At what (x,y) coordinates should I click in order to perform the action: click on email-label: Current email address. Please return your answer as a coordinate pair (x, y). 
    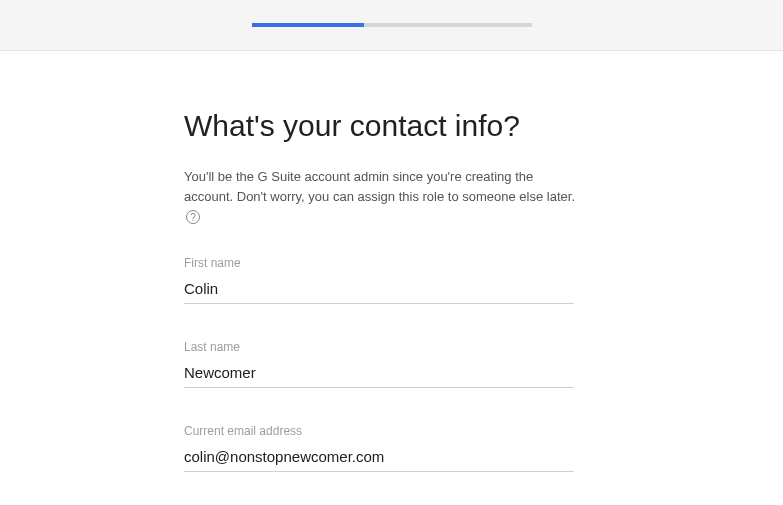
    Looking at the image, I should click on (379, 431).